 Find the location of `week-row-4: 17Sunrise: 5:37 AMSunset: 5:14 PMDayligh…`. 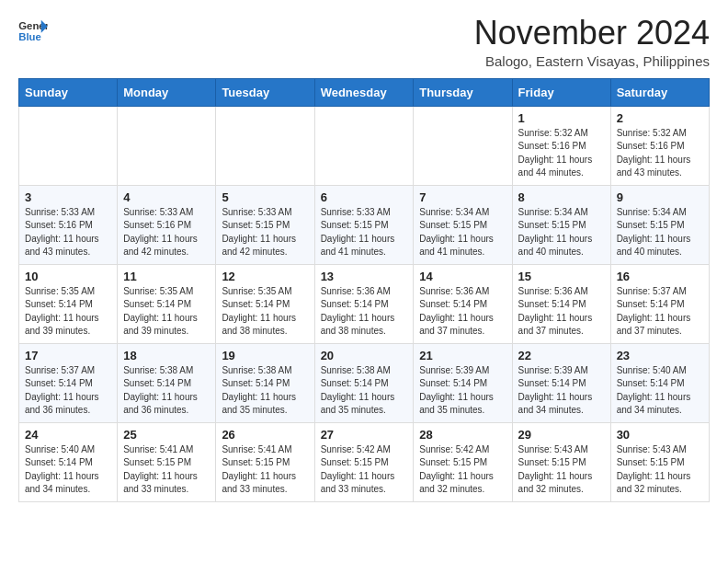

week-row-4: 17Sunrise: 5:37 AMSunset: 5:14 PMDayligh… is located at coordinates (364, 383).